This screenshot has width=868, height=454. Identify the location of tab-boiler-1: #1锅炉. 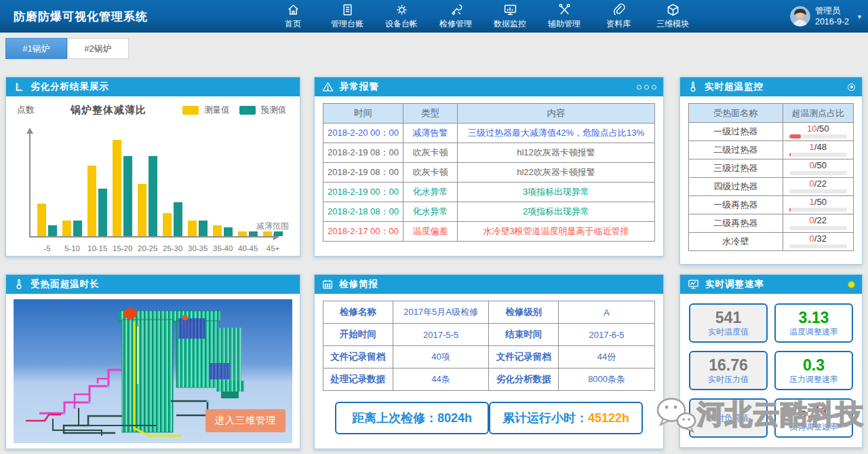
(37, 49).